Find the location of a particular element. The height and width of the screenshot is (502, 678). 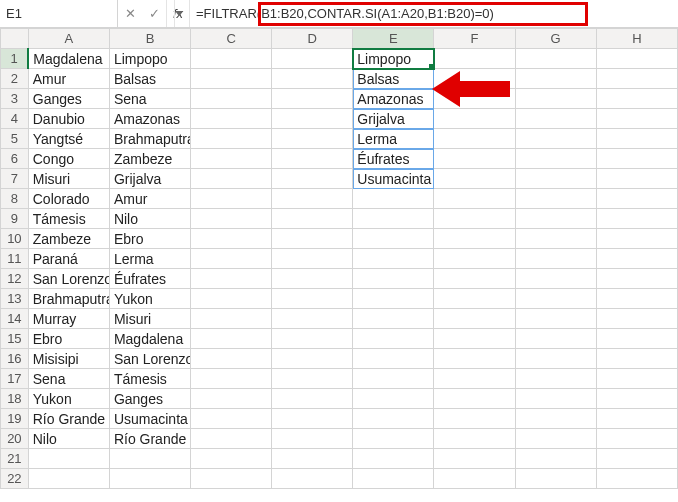

row-header-17: 17 is located at coordinates (15, 379).